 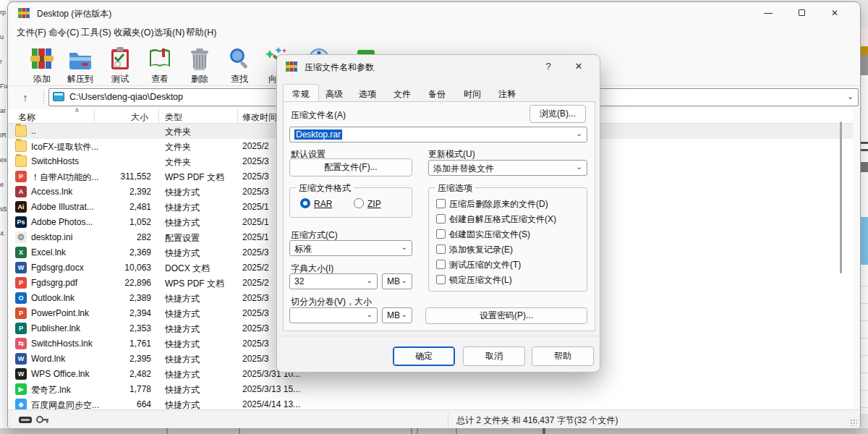 I want to click on dialog-tab-选项: 选项, so click(x=367, y=93).